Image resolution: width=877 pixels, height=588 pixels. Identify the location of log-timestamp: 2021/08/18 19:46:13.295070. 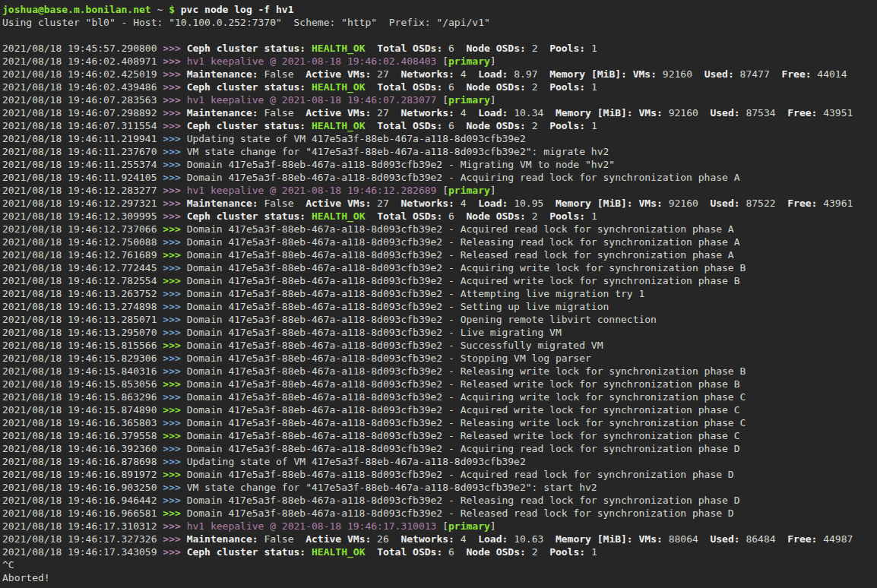
(82, 333).